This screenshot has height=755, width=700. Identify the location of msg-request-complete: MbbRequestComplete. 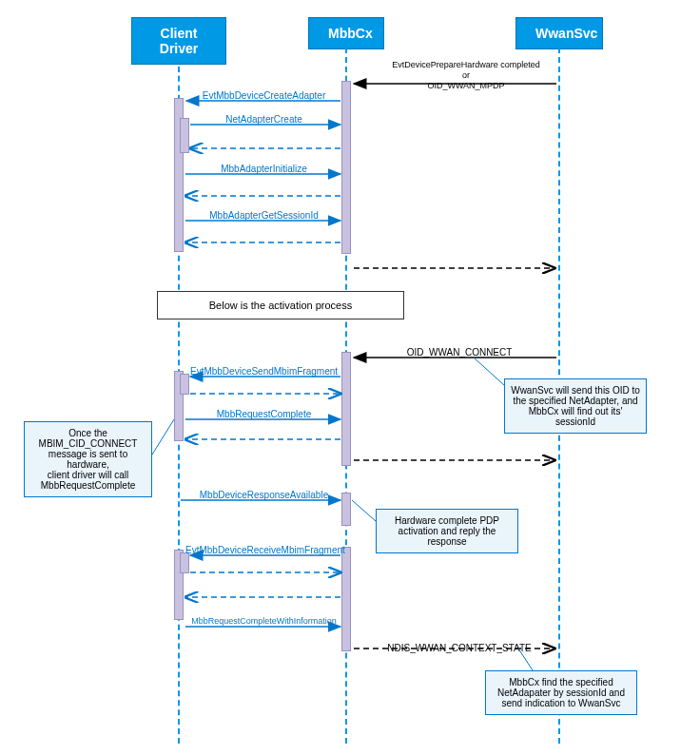
(264, 415).